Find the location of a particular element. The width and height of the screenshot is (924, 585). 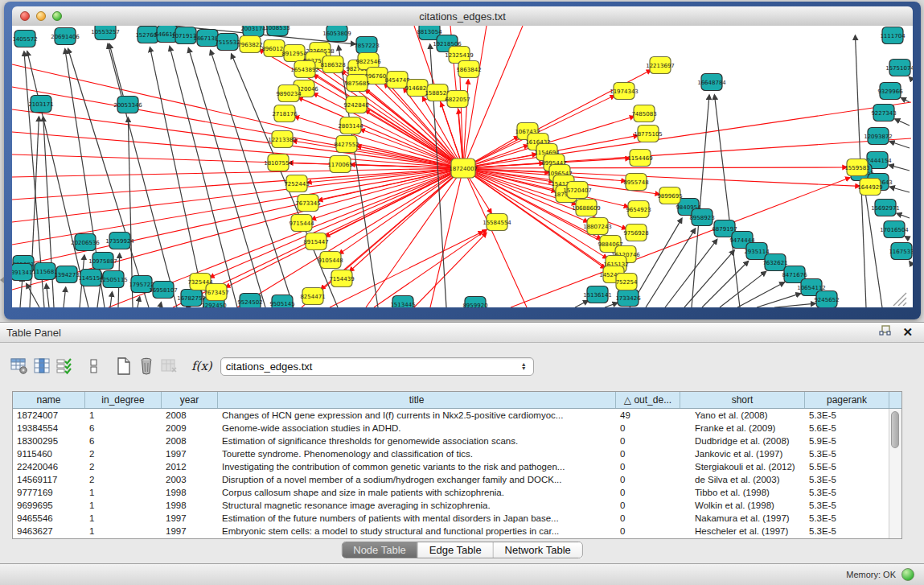

function-builder-icon: f(x) is located at coordinates (202, 366).